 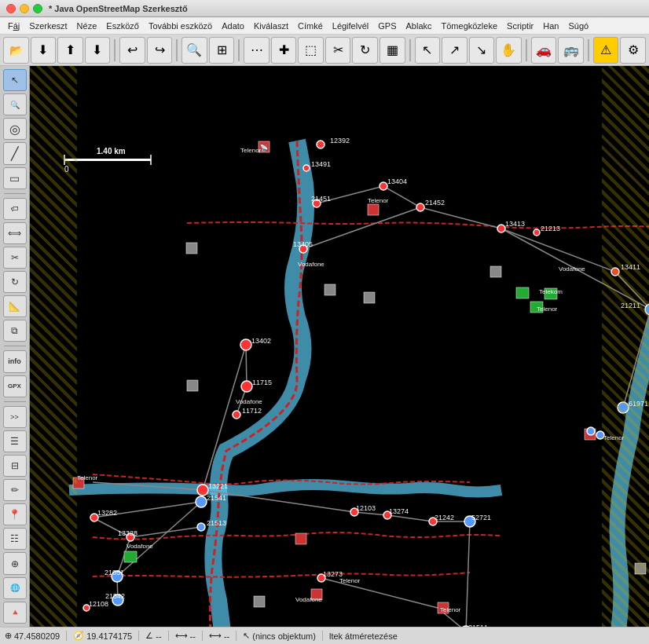 What do you see at coordinates (87, 26) in the screenshot?
I see `menu-neze: Néze` at bounding box center [87, 26].